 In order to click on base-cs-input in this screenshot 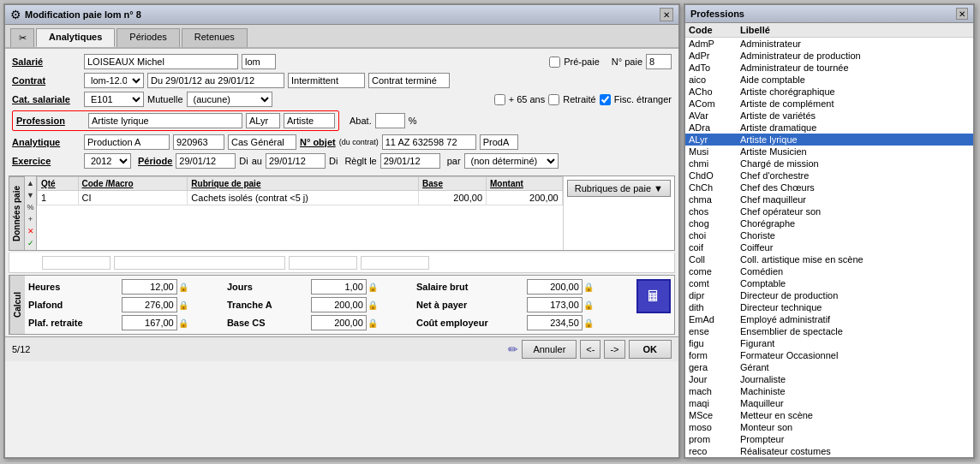, I will do `click(339, 323)`.